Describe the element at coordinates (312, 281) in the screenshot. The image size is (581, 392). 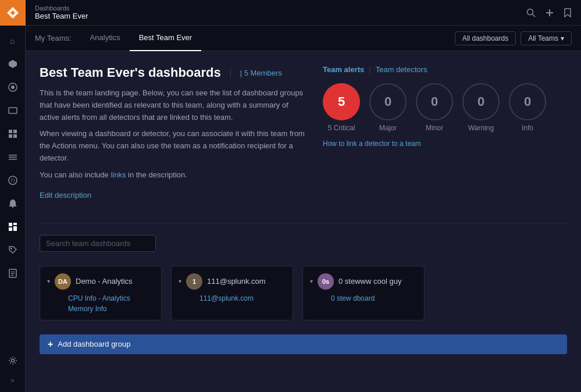
I see `card-chevron-2: ▾` at that location.